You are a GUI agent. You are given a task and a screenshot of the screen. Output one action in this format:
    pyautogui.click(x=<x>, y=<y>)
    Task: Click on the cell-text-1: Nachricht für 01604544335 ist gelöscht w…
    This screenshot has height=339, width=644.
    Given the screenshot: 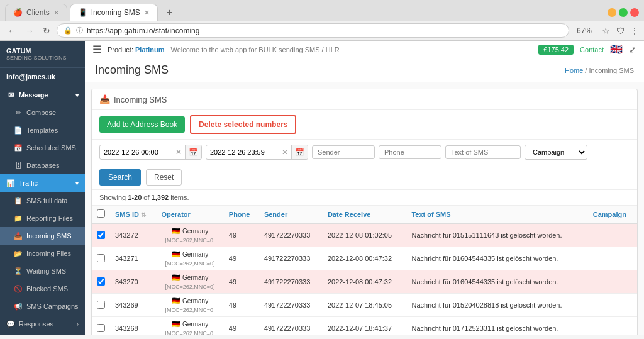 What is the action you would take?
    pyautogui.click(x=497, y=259)
    